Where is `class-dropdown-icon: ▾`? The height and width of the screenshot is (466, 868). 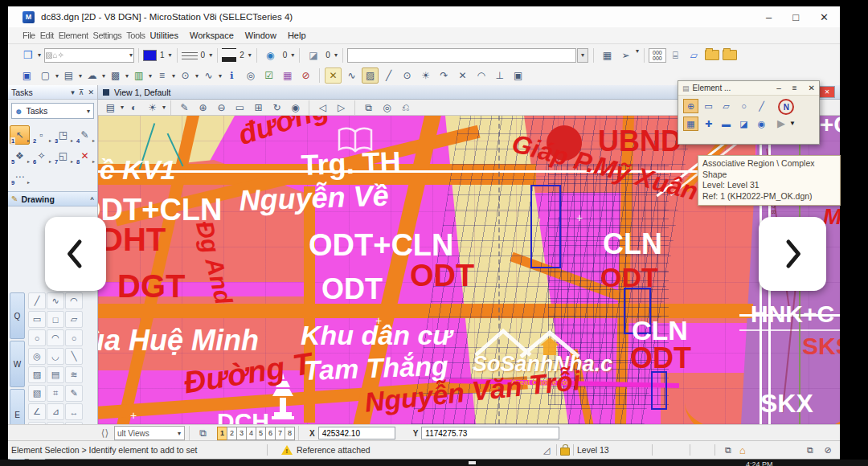 class-dropdown-icon: ▾ is located at coordinates (293, 55).